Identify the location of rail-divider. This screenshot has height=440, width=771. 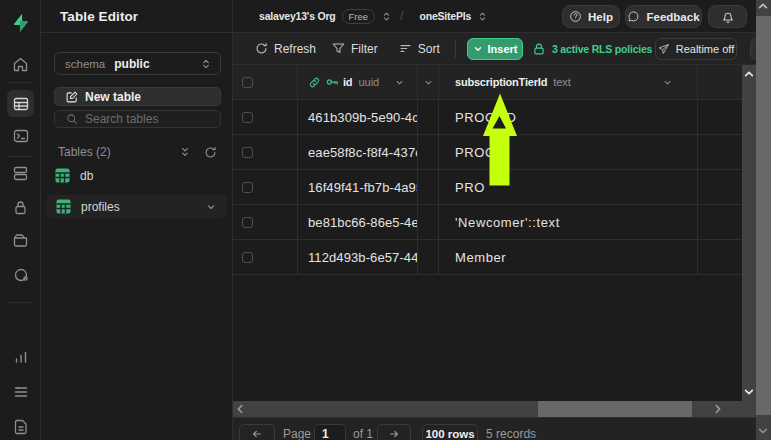
(20, 302).